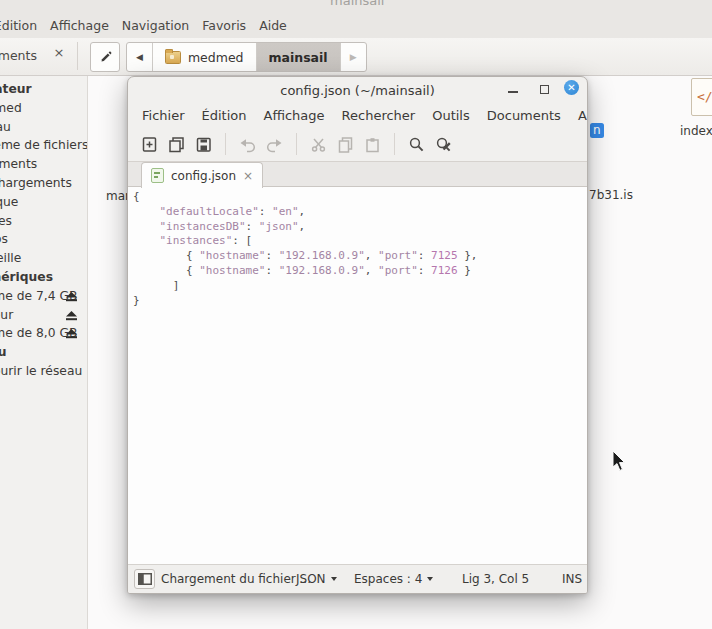  What do you see at coordinates (248, 144) in the screenshot?
I see `undo-icon` at bounding box center [248, 144].